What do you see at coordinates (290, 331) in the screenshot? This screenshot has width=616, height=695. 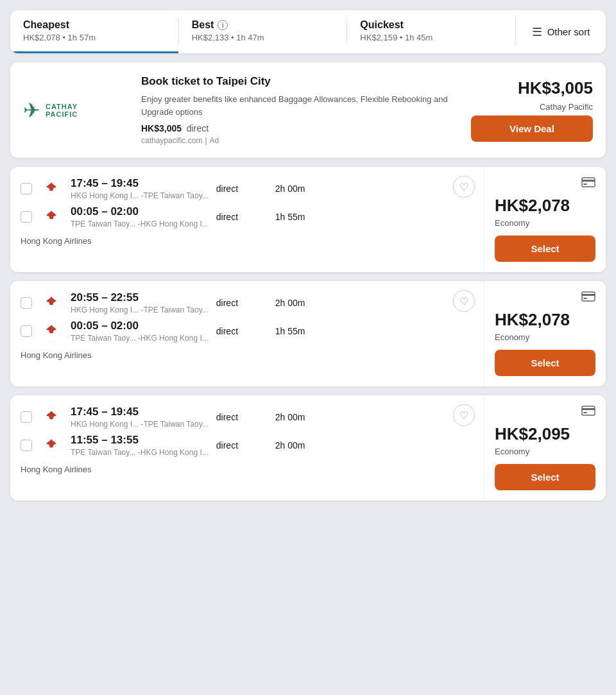 I see `inbound-duration-2: 1h 55m` at bounding box center [290, 331].